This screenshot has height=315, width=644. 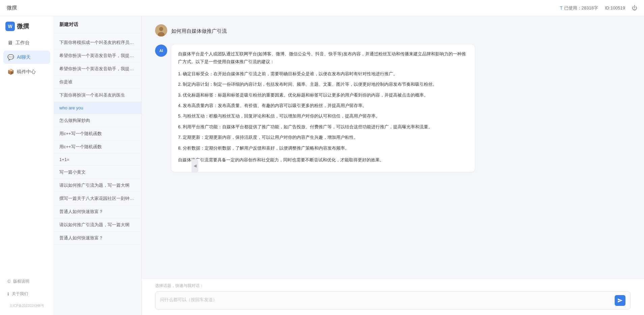 I want to click on user-message-text: 如何用自媒体做推广引流, so click(x=199, y=31).